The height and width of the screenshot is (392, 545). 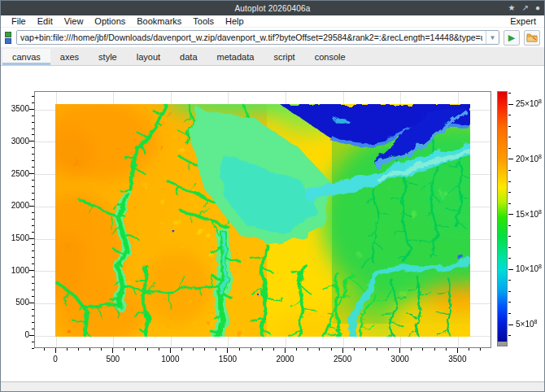 I want to click on play-icon: ▶, so click(x=512, y=37).